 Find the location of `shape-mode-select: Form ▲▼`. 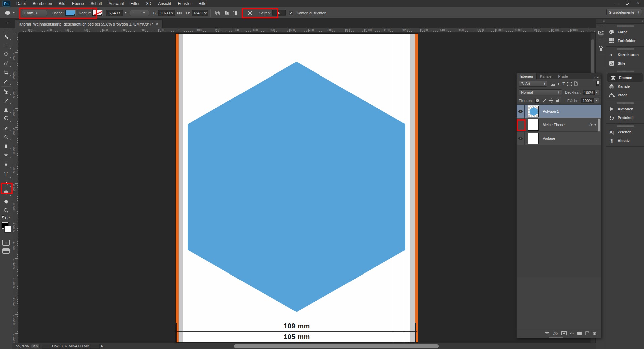

shape-mode-select: Form ▲▼ is located at coordinates (35, 13).